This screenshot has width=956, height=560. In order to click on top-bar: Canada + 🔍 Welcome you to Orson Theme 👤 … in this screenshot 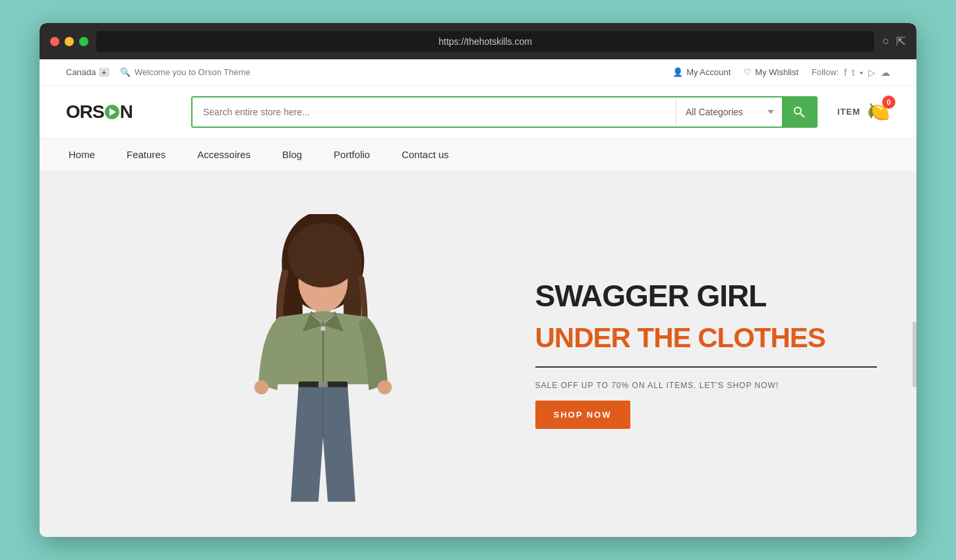, I will do `click(478, 72)`.